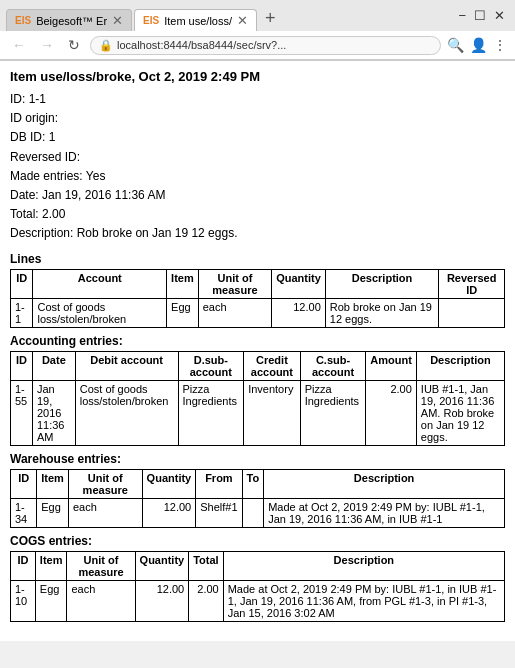  What do you see at coordinates (47, 45) in the screenshot?
I see `forward-button: →` at bounding box center [47, 45].